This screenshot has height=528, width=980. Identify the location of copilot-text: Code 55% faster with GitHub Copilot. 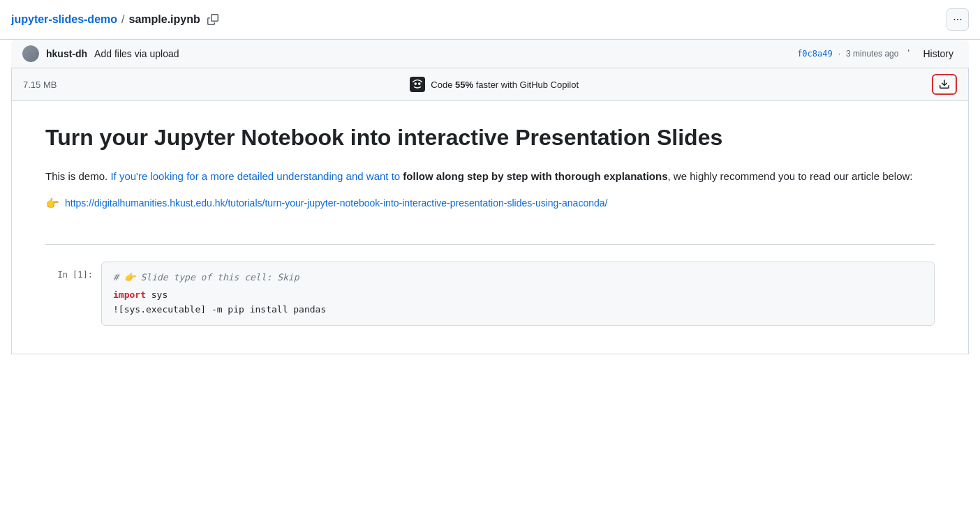
(505, 85).